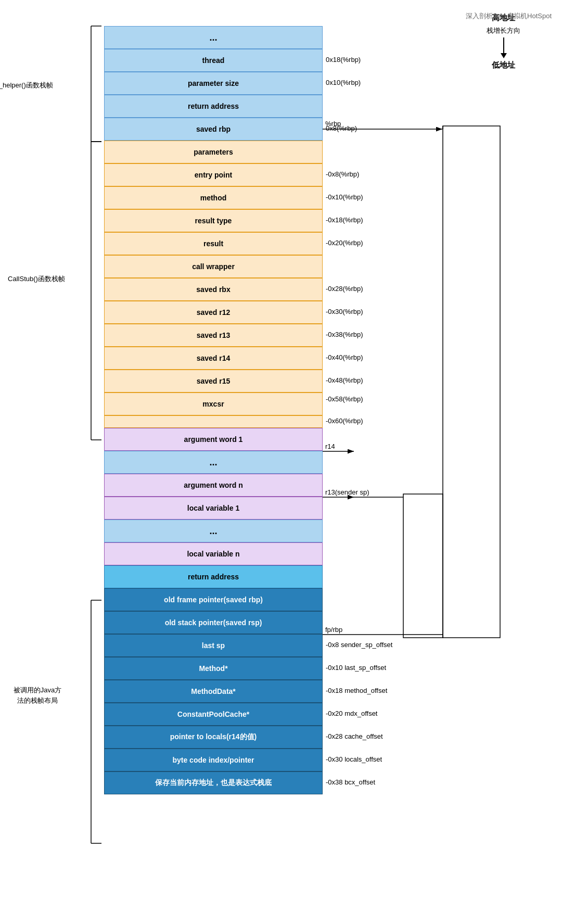  What do you see at coordinates (213, 439) in the screenshot?
I see `cell-argument-word-1: argument word 1` at bounding box center [213, 439].